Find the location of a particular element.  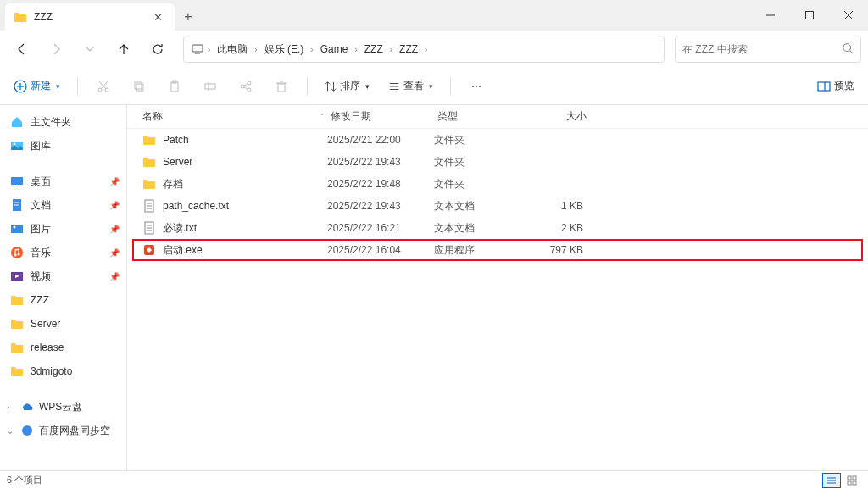

close-button is located at coordinates (849, 15).